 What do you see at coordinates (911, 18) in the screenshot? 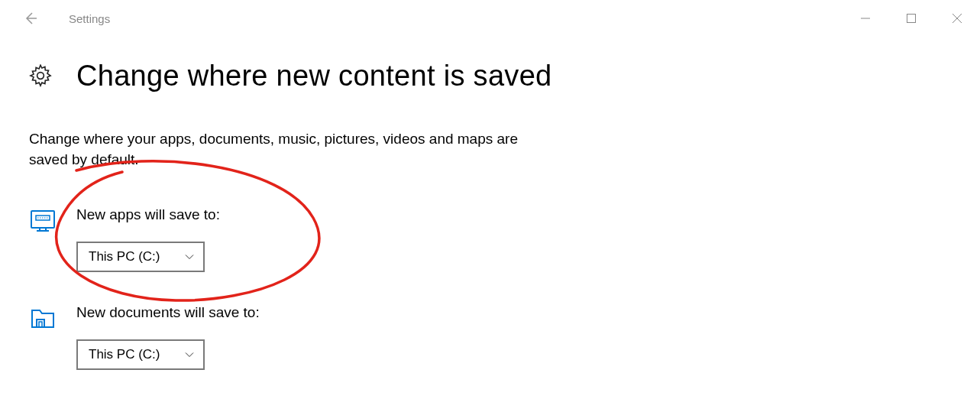
I see `window-controls` at bounding box center [911, 18].